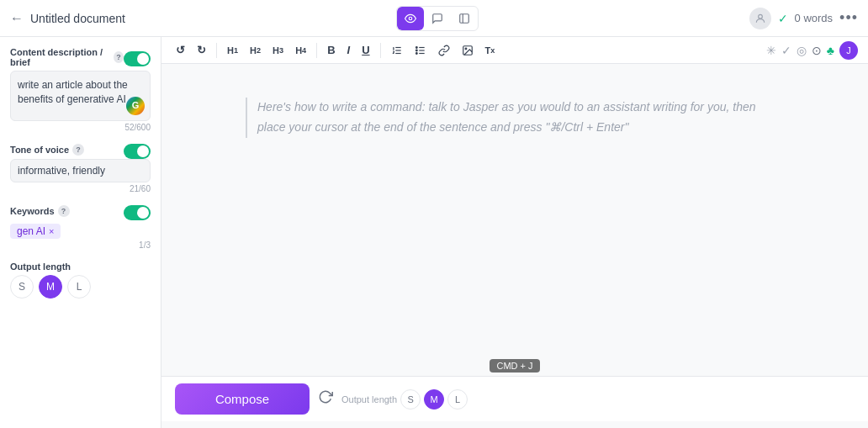 The width and height of the screenshot is (868, 428). Describe the element at coordinates (804, 18) in the screenshot. I see `header-right: ✓ 0 words •••` at that location.